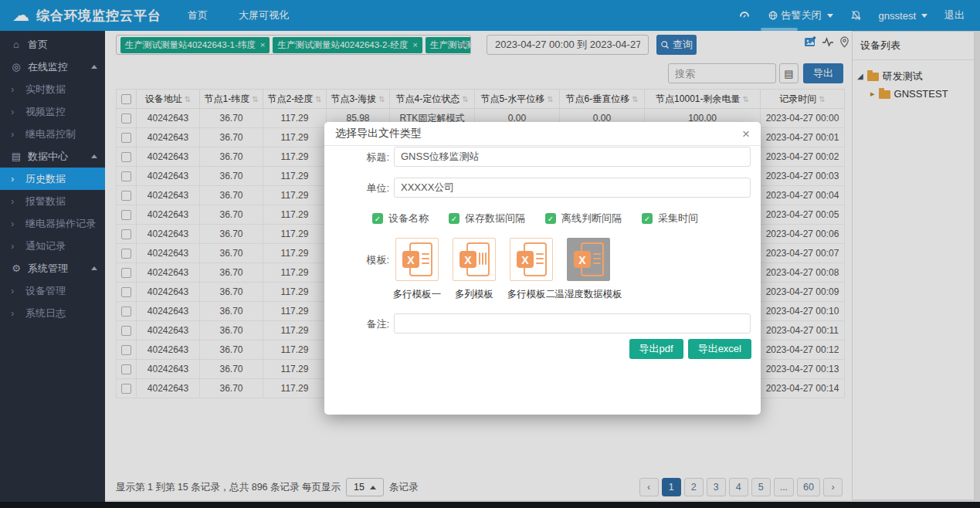  Describe the element at coordinates (474, 269) in the screenshot. I see `template-multicolumn: X 多列模板` at that location.